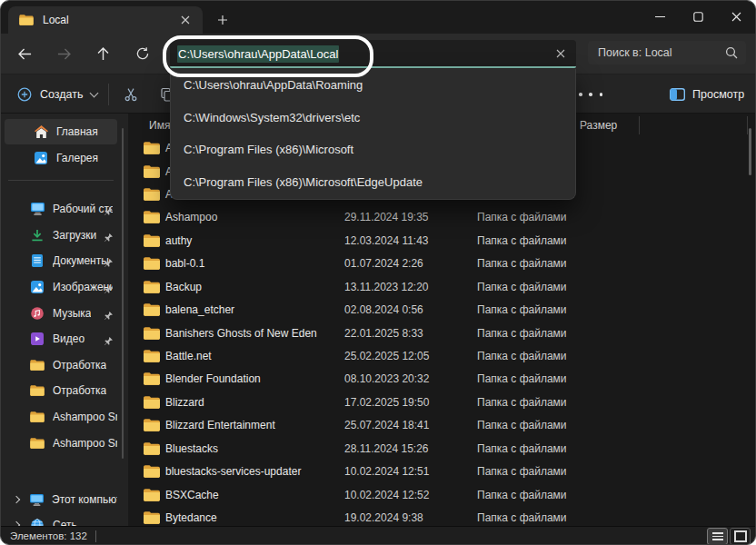  What do you see at coordinates (667, 53) in the screenshot?
I see `search-box: Поиск в: Local` at bounding box center [667, 53].